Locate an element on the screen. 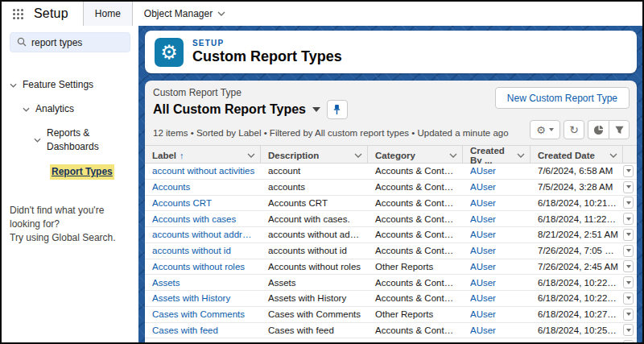  column-label: Category is located at coordinates (395, 155).